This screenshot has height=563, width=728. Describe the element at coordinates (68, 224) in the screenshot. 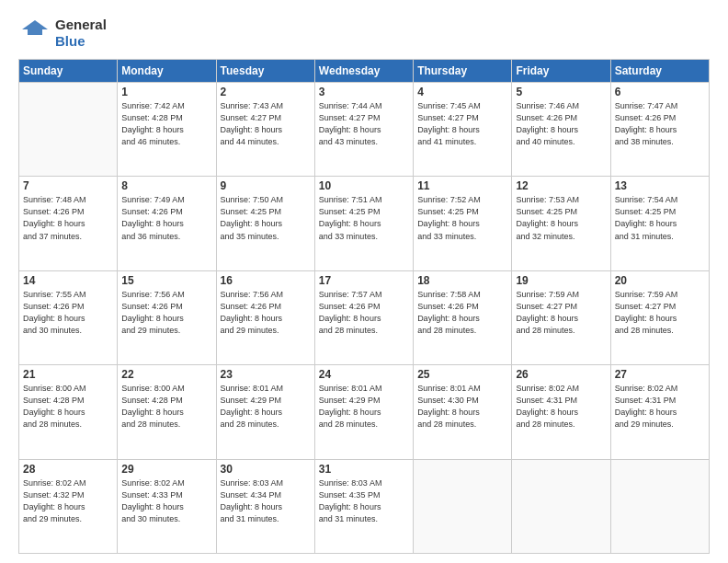

I see `calendar-cell: 7Sunrise: 7:48 AMSunset: 4:26 PMDaylight…` at that location.